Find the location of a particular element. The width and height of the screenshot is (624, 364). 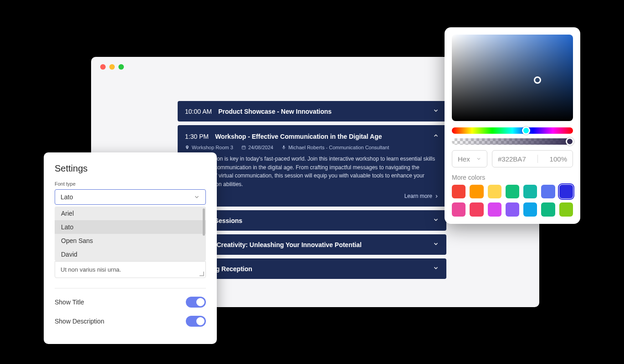

font-option: David is located at coordinates (130, 254).